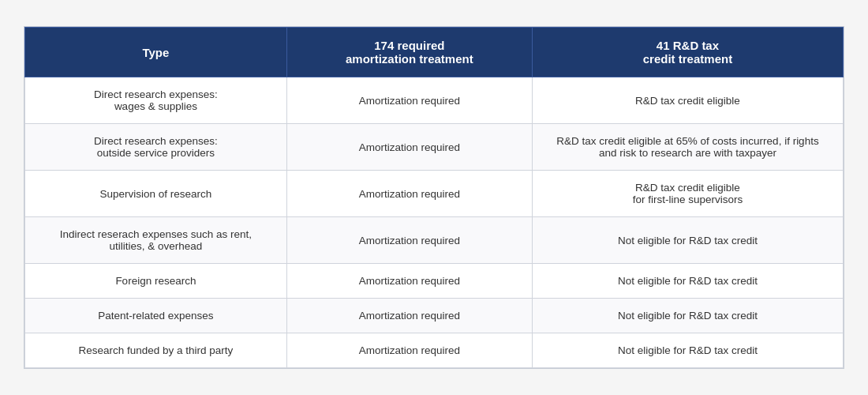 The width and height of the screenshot is (868, 395). Describe the element at coordinates (156, 351) in the screenshot. I see `cell-type: Research funded by a third party` at that location.